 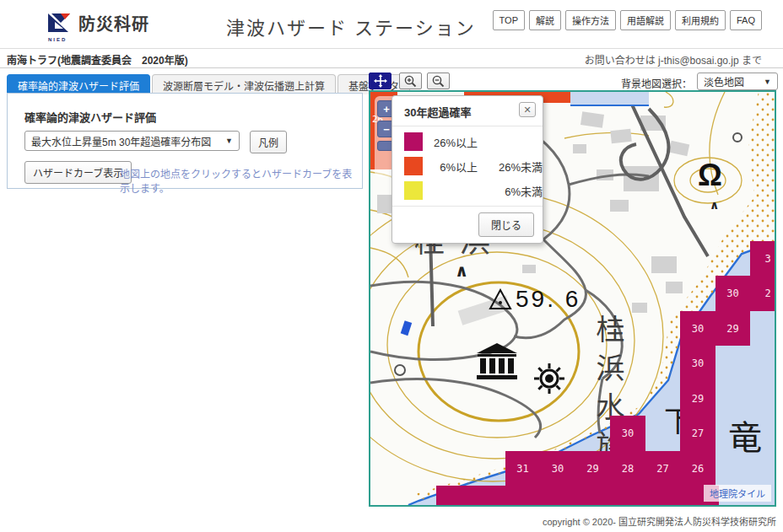 What do you see at coordinates (746, 20) in the screenshot?
I see `nav-faq-button: FAQ` at bounding box center [746, 20].